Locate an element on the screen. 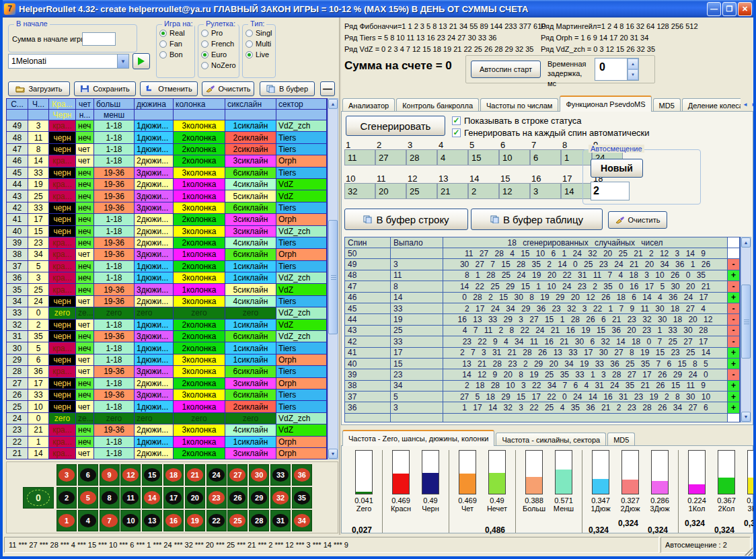 Image resolution: width=756 pixels, height=559 pixels. table-row: 3424чернчет19-362дюжи...3колонка4сиклайн… is located at coordinates (167, 301).